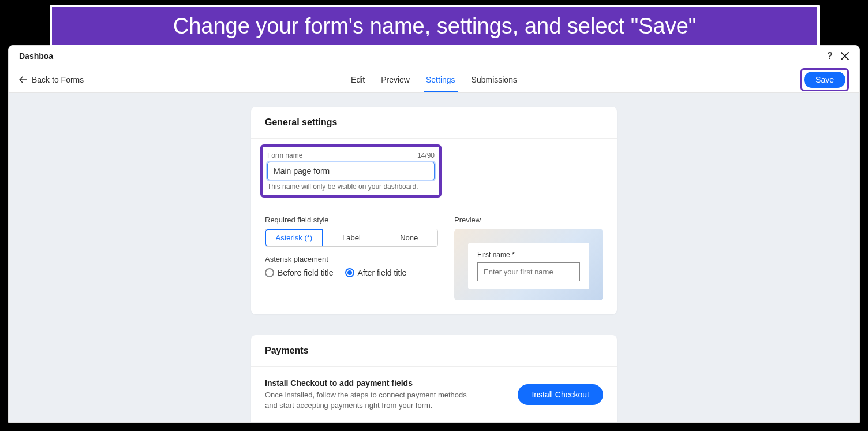 This screenshot has width=868, height=431. Describe the element at coordinates (529, 220) in the screenshot. I see `preview-label: Preview` at that location.